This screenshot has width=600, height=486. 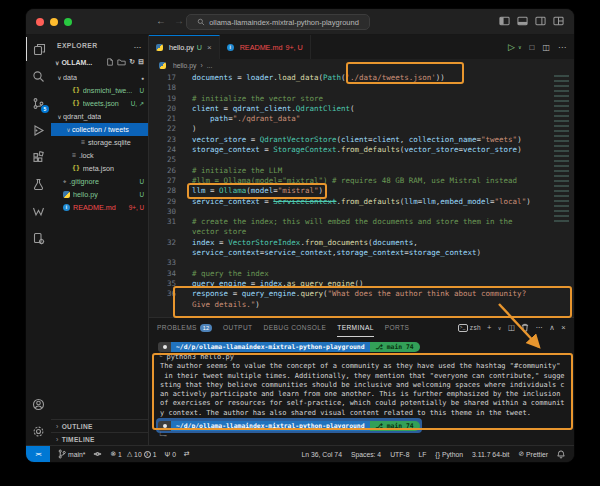 What do you see at coordinates (398, 328) in the screenshot?
I see `panel-tab-ports: PORTS` at bounding box center [398, 328].